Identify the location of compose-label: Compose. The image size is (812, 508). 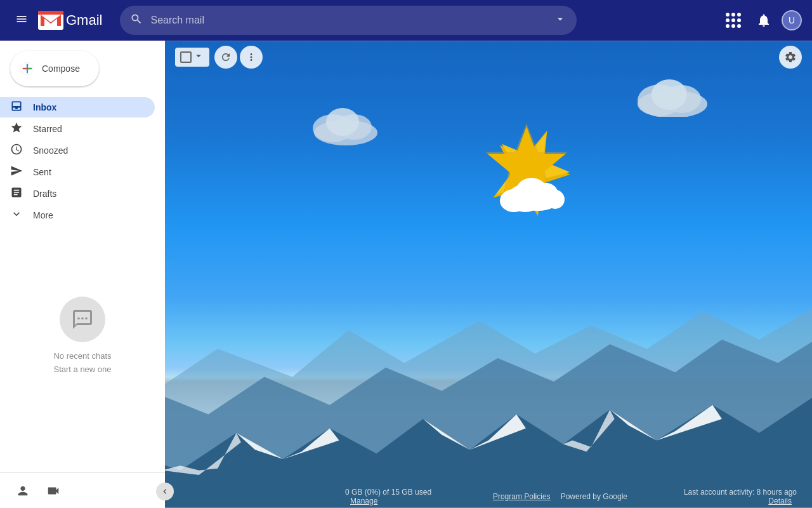
(61, 69).